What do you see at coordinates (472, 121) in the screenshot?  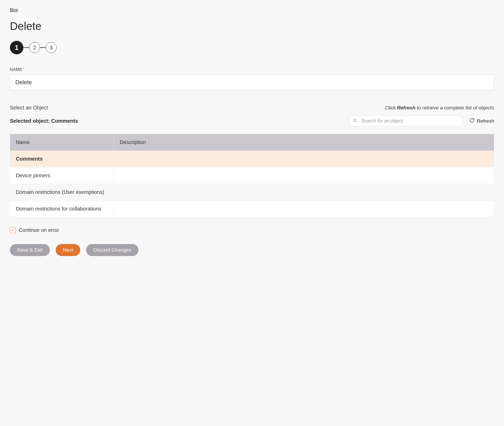 I see `refresh-icon` at bounding box center [472, 121].